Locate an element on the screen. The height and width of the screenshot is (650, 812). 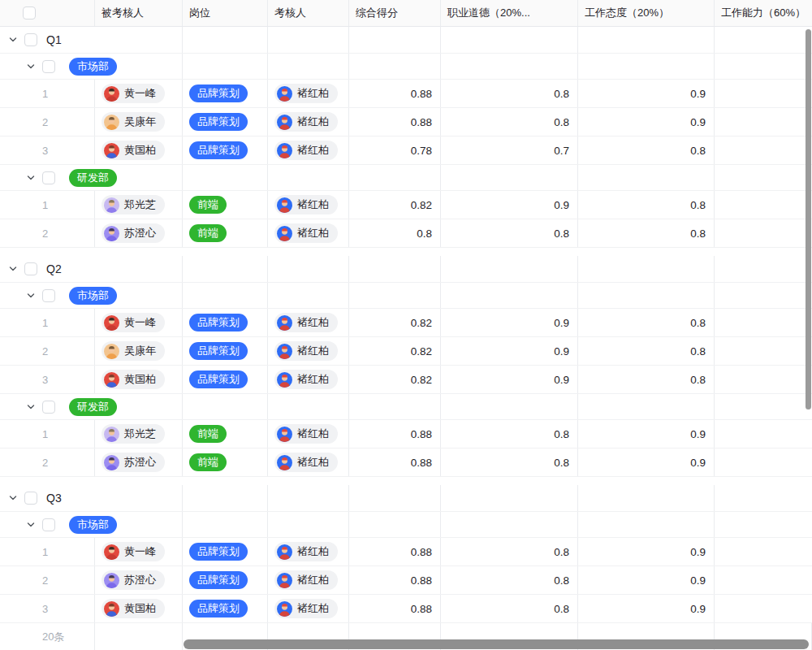
group-cell: Q1 is located at coordinates (91, 40).